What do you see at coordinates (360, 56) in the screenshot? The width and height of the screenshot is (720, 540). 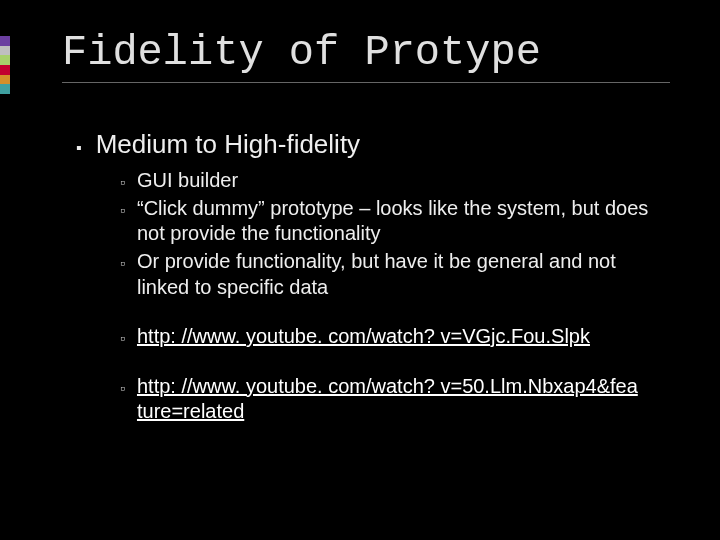 I see `title-block: Fidelity of Protype` at bounding box center [360, 56].